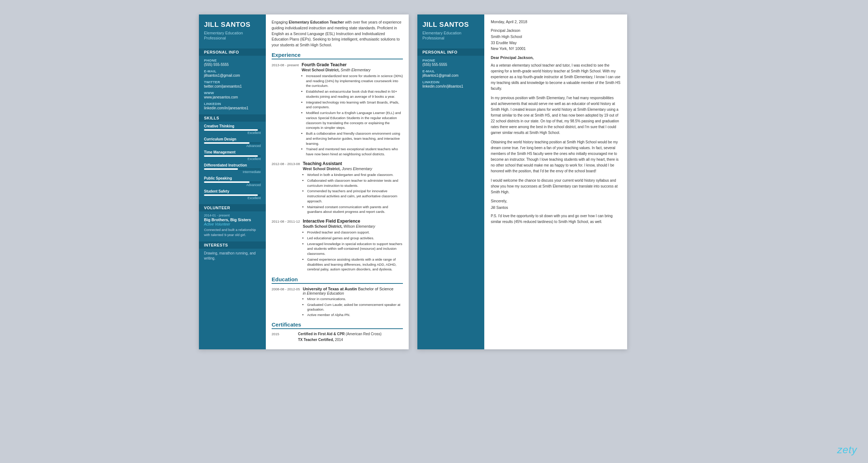 The height and width of the screenshot is (463, 868). What do you see at coordinates (506, 30) in the screenshot?
I see `recipient-name: Principal Jackson` at bounding box center [506, 30].